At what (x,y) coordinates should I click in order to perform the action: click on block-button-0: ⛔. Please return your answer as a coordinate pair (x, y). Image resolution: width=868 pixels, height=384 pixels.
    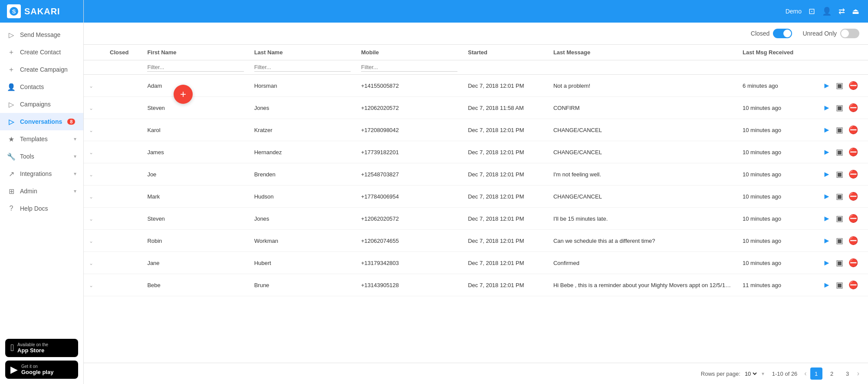
    Looking at the image, I should click on (853, 86).